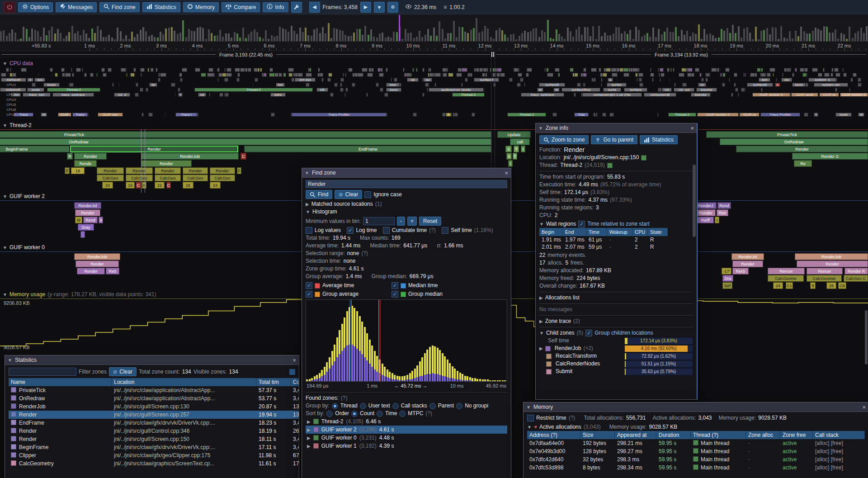 The width and height of the screenshot is (868, 478). I want to click on cpu-zone: GUIF wor, so click(110, 115).